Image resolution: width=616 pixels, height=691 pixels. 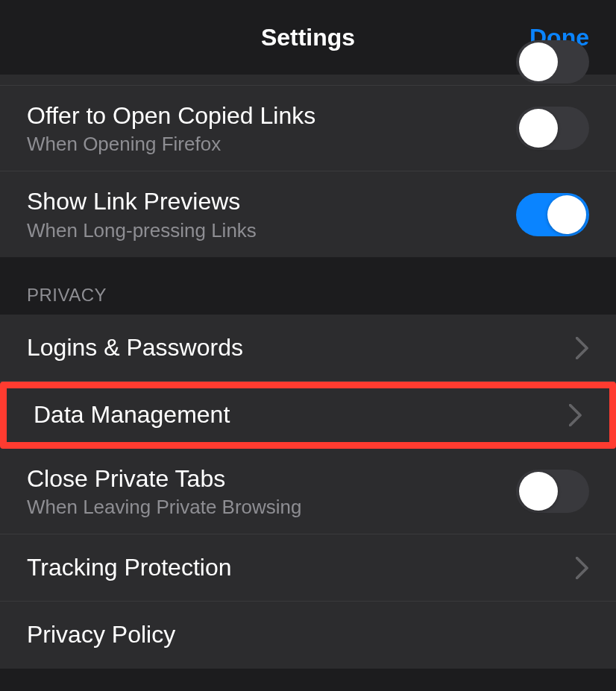 I want to click on tracking-protection-row: Tracking Protection, so click(x=308, y=568).